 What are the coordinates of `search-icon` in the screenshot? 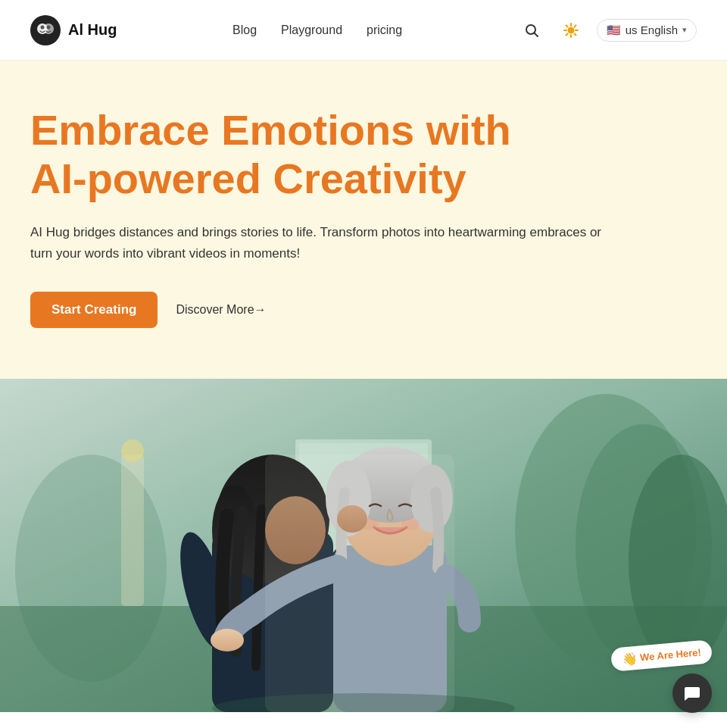 It's located at (532, 30).